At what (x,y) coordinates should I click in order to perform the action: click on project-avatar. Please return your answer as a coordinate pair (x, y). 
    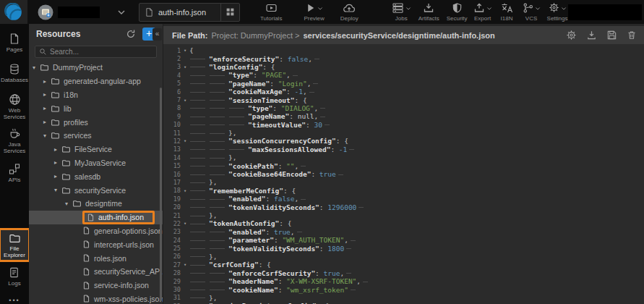
    Looking at the image, I should click on (46, 12).